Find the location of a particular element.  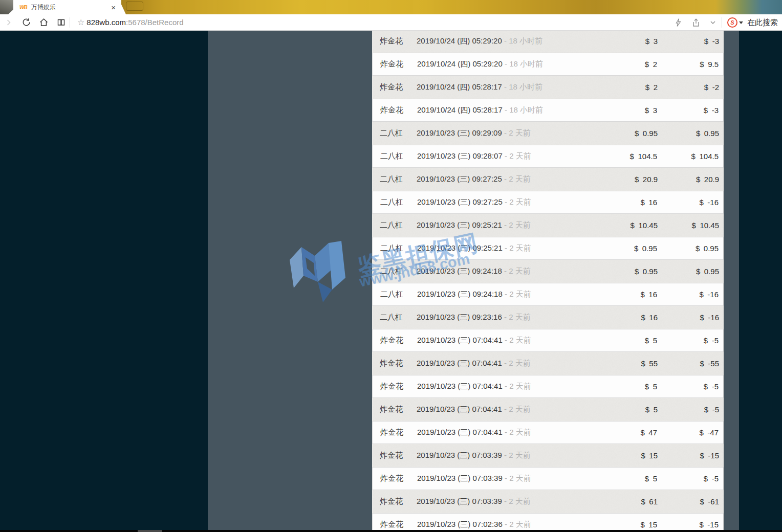

manbetx-logo-watermark-icon is located at coordinates (319, 271).